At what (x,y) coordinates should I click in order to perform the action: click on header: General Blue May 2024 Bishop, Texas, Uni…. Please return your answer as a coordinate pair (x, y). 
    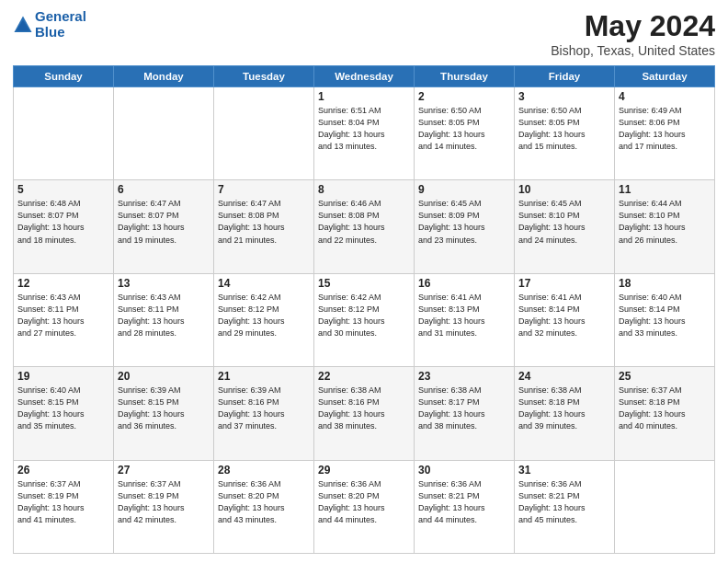
    Looking at the image, I should click on (364, 33).